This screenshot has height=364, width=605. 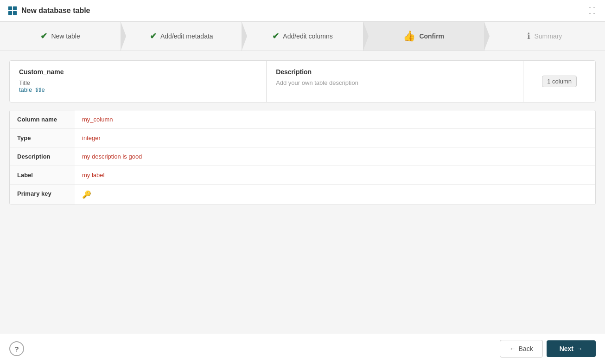 I want to click on table-description-section: Description Add your own table descripti…, so click(x=395, y=82).